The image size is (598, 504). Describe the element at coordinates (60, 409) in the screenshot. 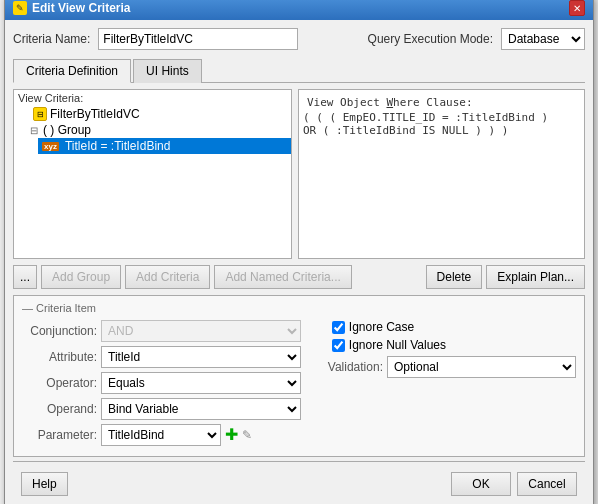

I see `operand-label: Operand:` at that location.